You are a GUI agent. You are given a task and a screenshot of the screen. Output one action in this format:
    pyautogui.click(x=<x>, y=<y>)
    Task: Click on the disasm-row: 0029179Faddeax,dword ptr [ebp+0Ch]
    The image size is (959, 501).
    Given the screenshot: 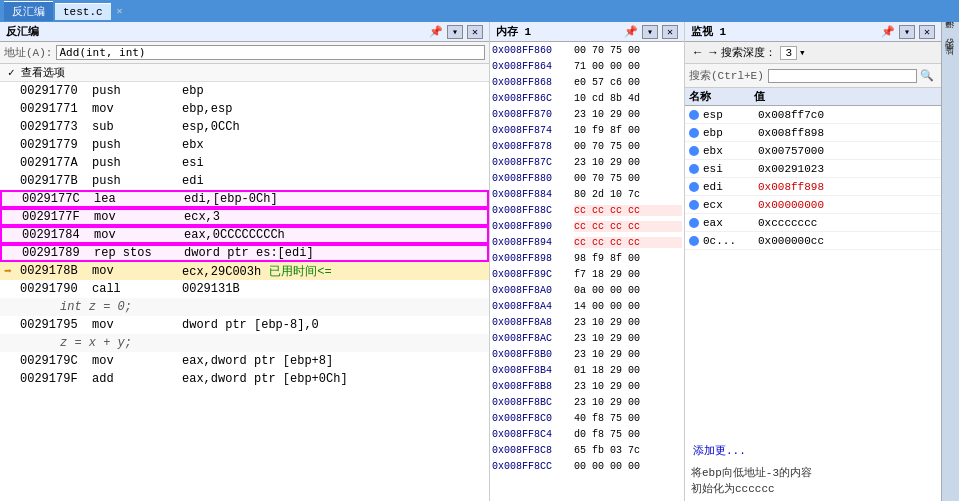 What is the action you would take?
    pyautogui.click(x=244, y=379)
    